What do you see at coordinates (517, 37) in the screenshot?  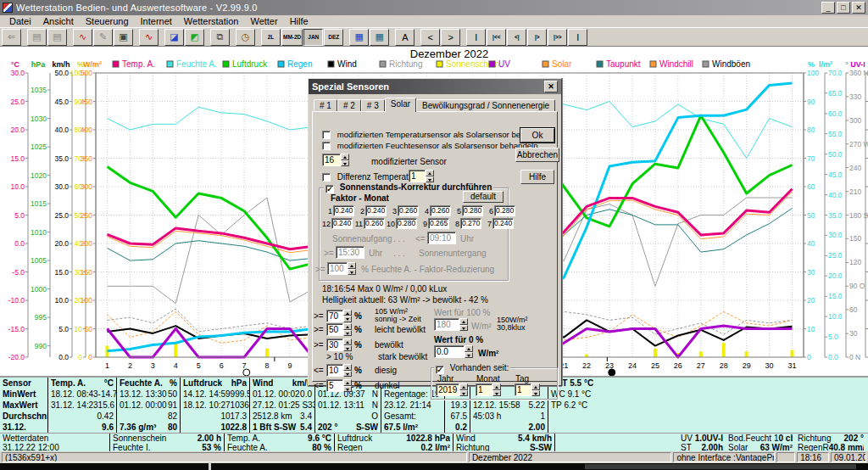 I see `step-back-button: <|` at bounding box center [517, 37].